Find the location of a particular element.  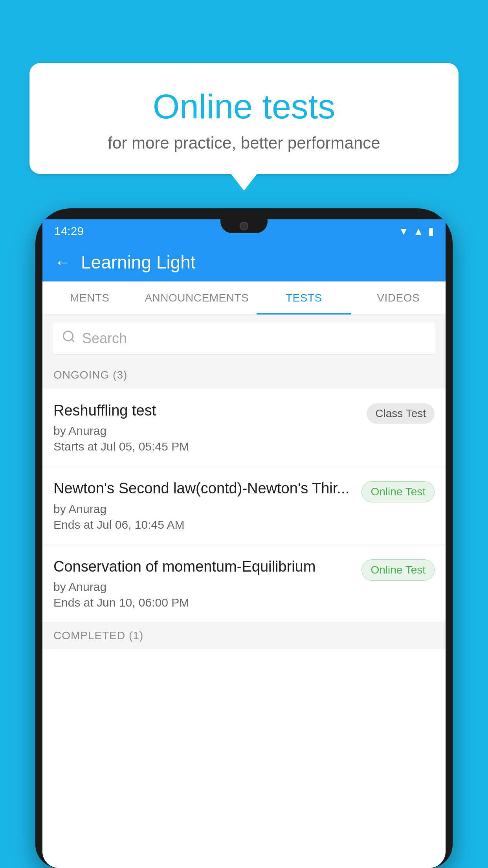

test-badge-1: Class Test is located at coordinates (401, 414).